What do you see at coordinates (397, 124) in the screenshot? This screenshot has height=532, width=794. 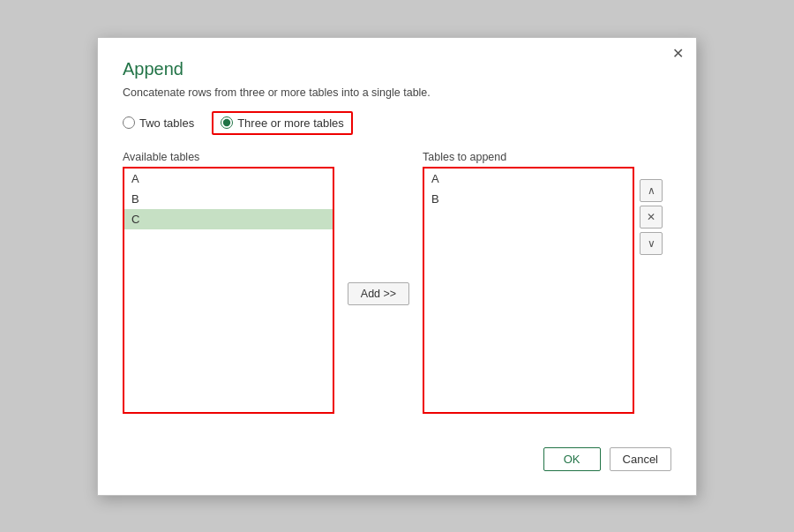 I see `radio-group: Two tables Three or more tables` at bounding box center [397, 124].